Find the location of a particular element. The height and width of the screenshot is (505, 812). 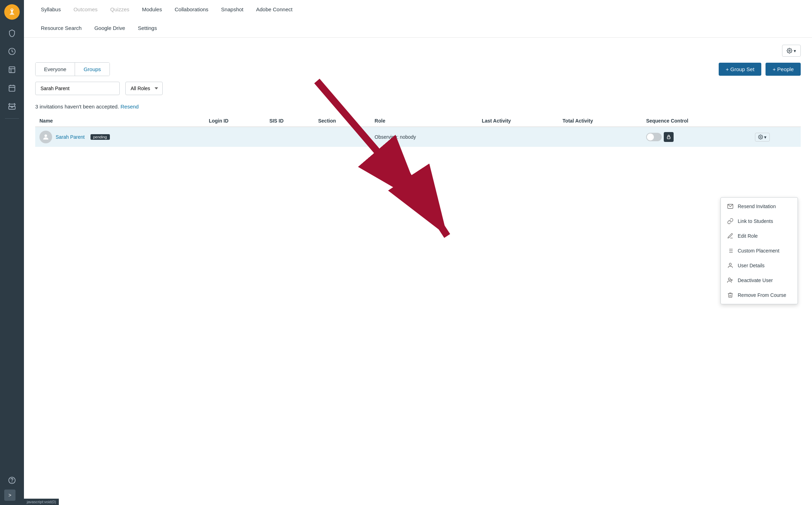

user-details-icon is located at coordinates (730, 266).